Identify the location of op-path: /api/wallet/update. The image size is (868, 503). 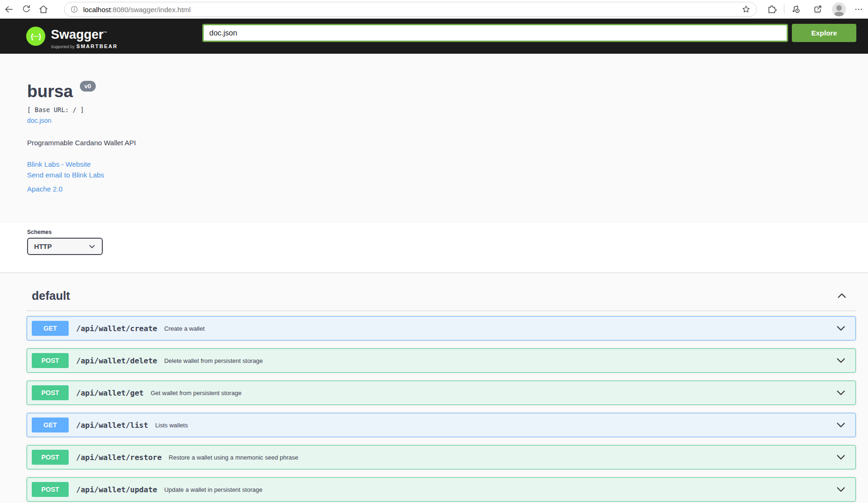
(117, 489).